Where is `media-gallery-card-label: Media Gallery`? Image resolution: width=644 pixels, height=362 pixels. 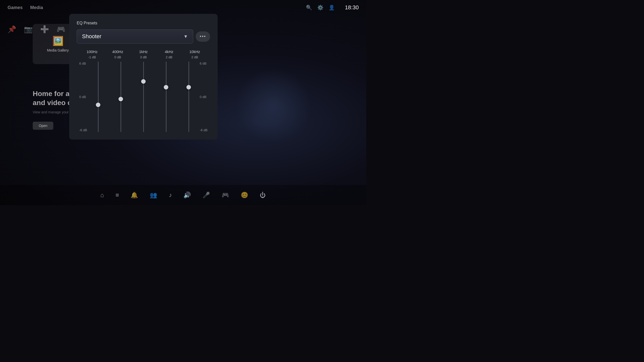 media-gallery-card-label: Media Gallery is located at coordinates (58, 50).